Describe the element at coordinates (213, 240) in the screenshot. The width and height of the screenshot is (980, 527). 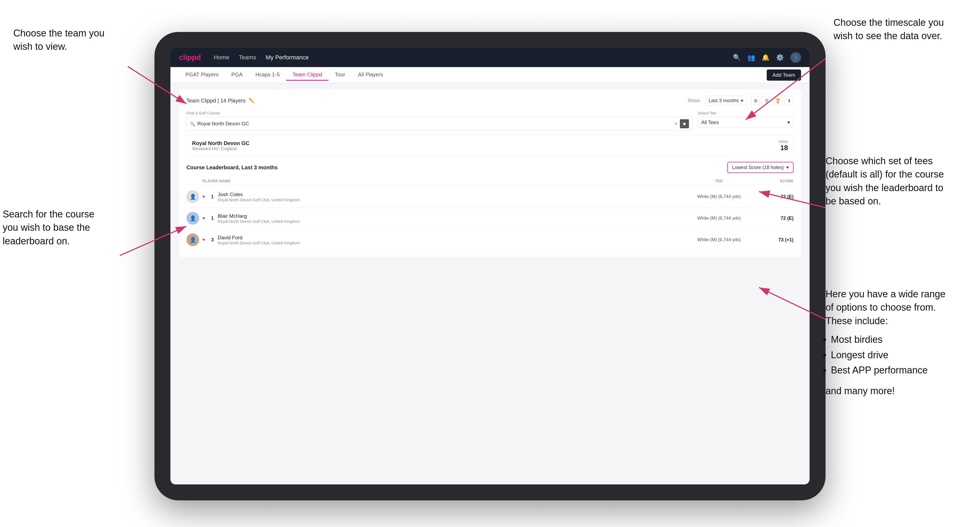
I see `player-rank: 3` at that location.